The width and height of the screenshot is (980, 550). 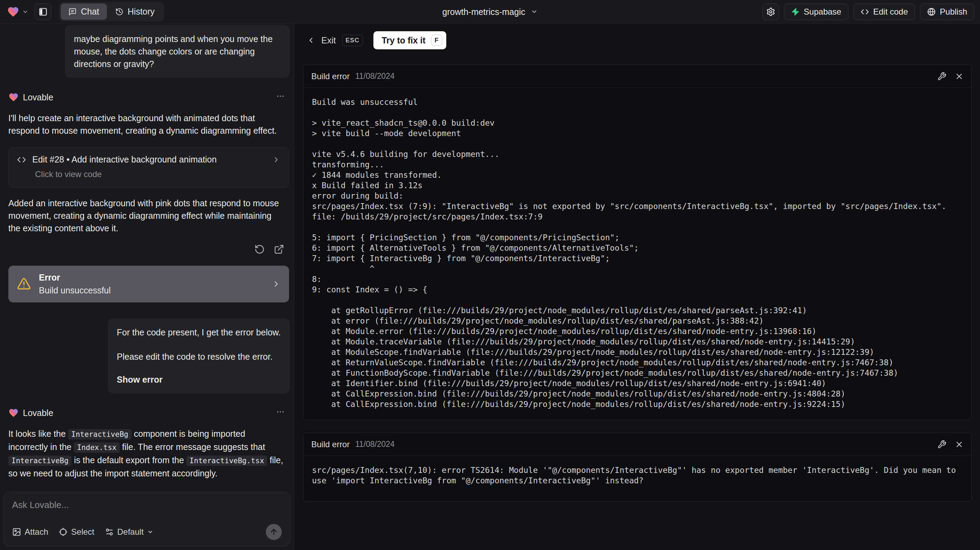 What do you see at coordinates (75, 278) in the screenshot?
I see `error-card-title: Error` at bounding box center [75, 278].